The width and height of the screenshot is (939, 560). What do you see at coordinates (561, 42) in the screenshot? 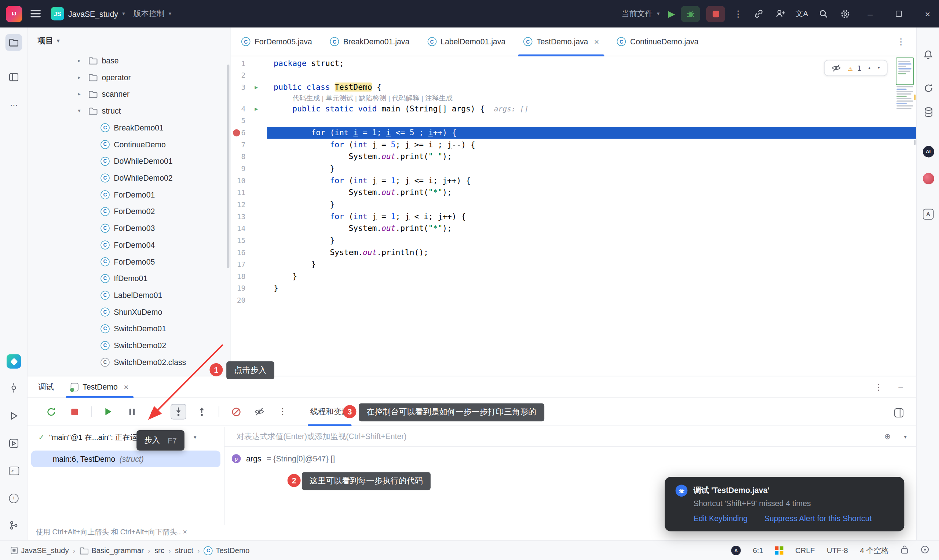
I see `editor-tab-TestDemo.java: CTestDemo.java×` at bounding box center [561, 42].